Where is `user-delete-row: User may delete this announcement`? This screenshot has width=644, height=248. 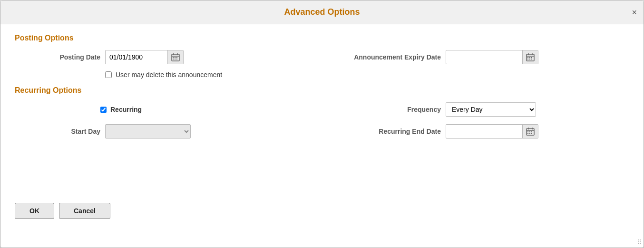
user-delete-row: User may delete this announcement is located at coordinates (367, 75).